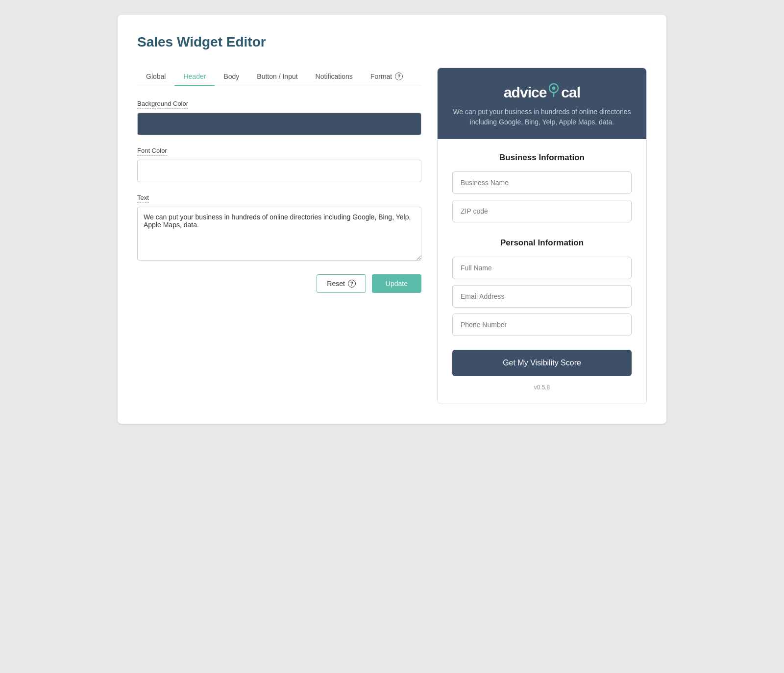 Image resolution: width=784 pixels, height=673 pixels. I want to click on widget-subtitle: We can put your business in hundreds of …, so click(542, 117).